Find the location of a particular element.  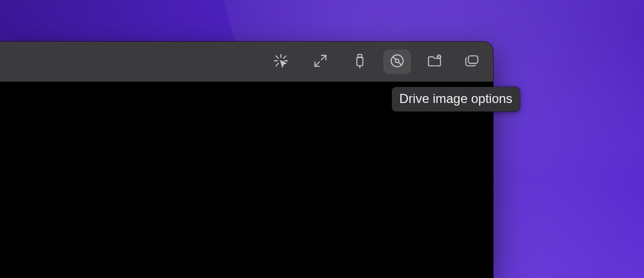

disc-icon is located at coordinates (397, 62).